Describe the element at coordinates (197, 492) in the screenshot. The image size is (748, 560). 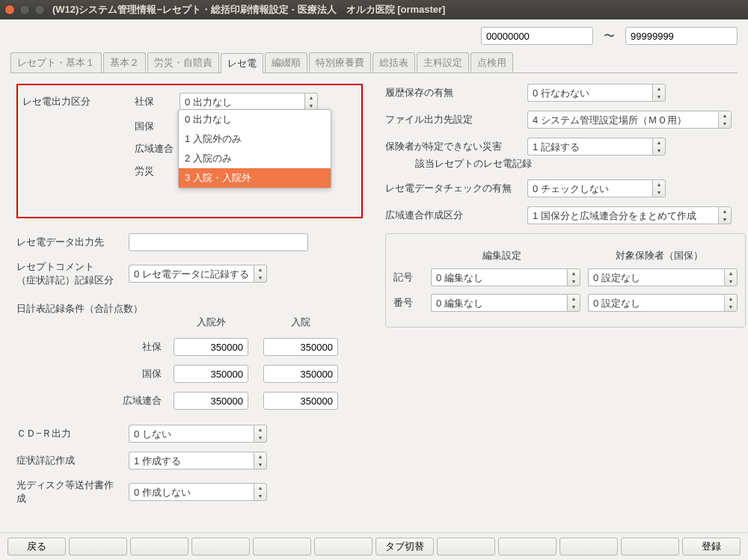
I see `hikari-combobox: 0 作成しない ▲▼` at that location.